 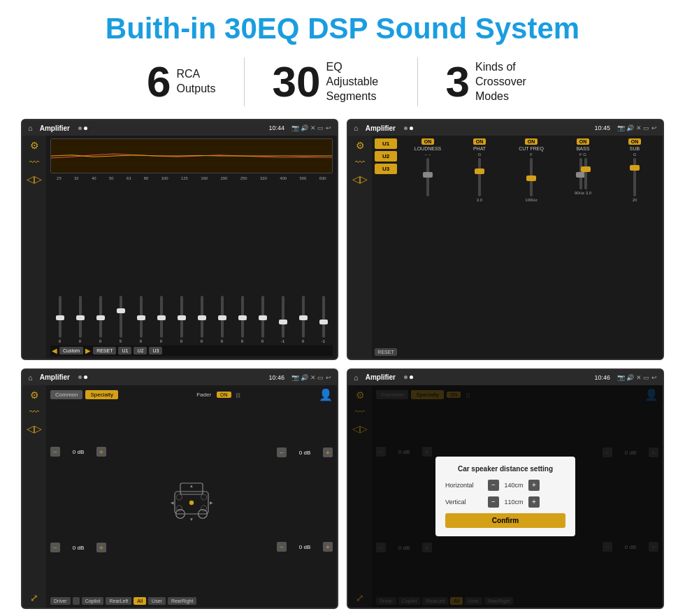 I want to click on eq-icon-1: ⚙, so click(x=35, y=145).